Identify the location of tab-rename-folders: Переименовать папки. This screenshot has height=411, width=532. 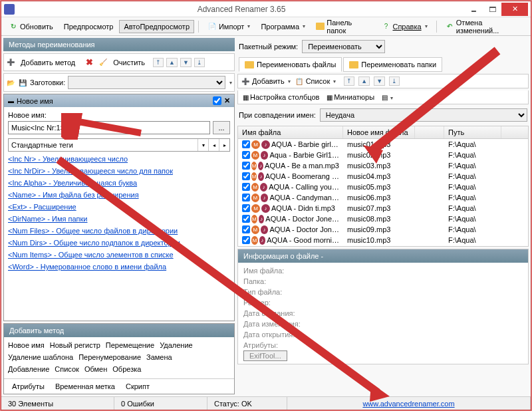
(392, 65).